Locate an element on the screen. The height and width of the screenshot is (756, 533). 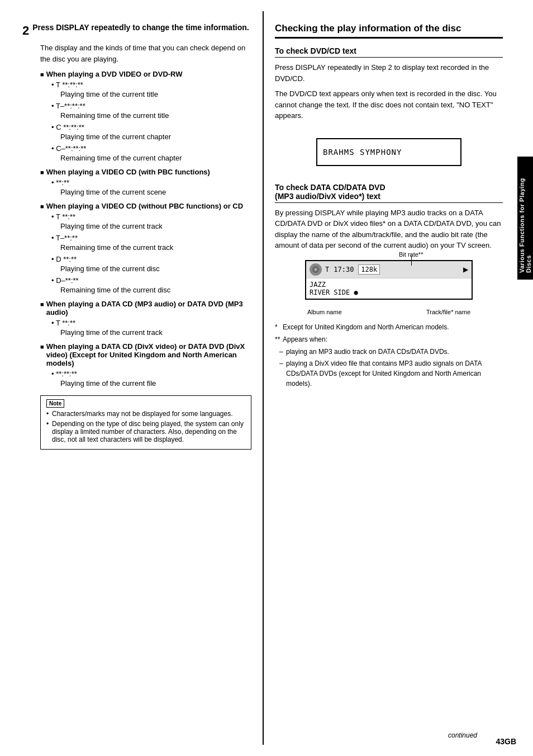
main-section-title: Checking the play information of the dis… is located at coordinates (389, 30).